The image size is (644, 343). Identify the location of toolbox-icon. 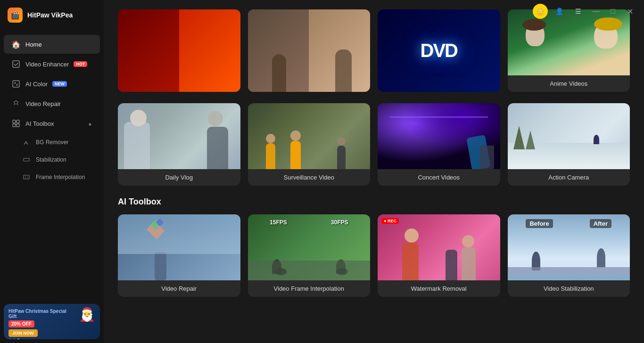
(16, 123).